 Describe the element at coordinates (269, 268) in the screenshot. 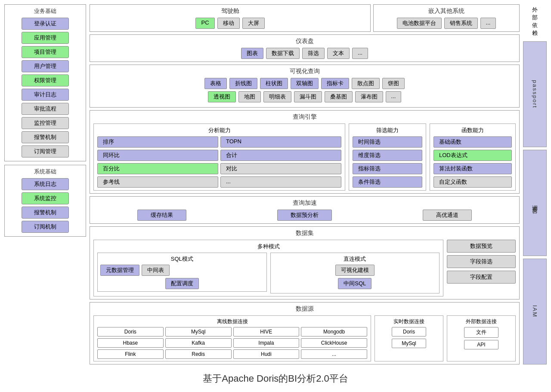

I see `dataset-modes: 多种模式 SQL模式 元数据管理 中间表 配置调度` at that location.